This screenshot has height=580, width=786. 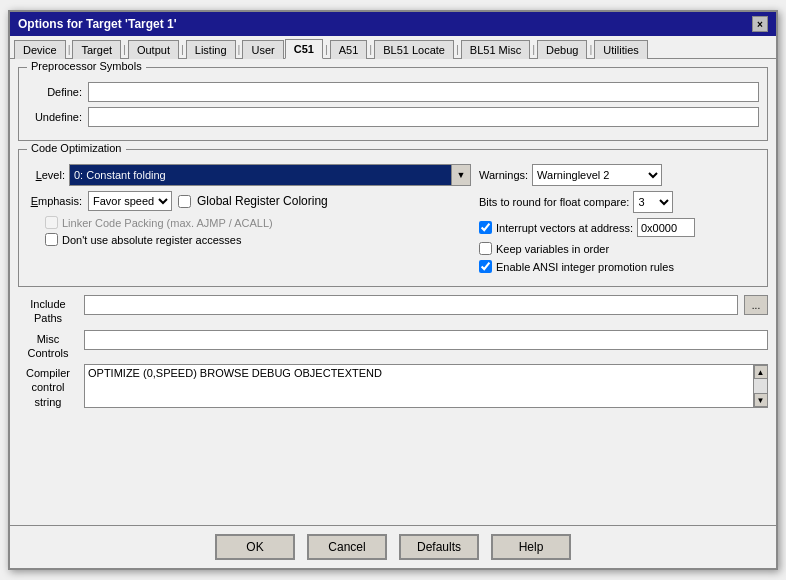 What do you see at coordinates (211, 50) in the screenshot?
I see `tab-listing: Listing` at bounding box center [211, 50].